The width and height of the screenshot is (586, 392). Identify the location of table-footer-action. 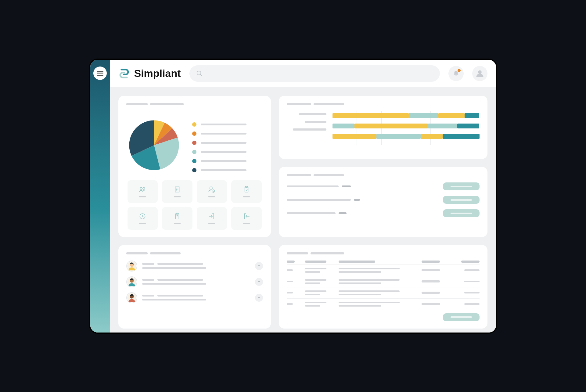
(461, 317).